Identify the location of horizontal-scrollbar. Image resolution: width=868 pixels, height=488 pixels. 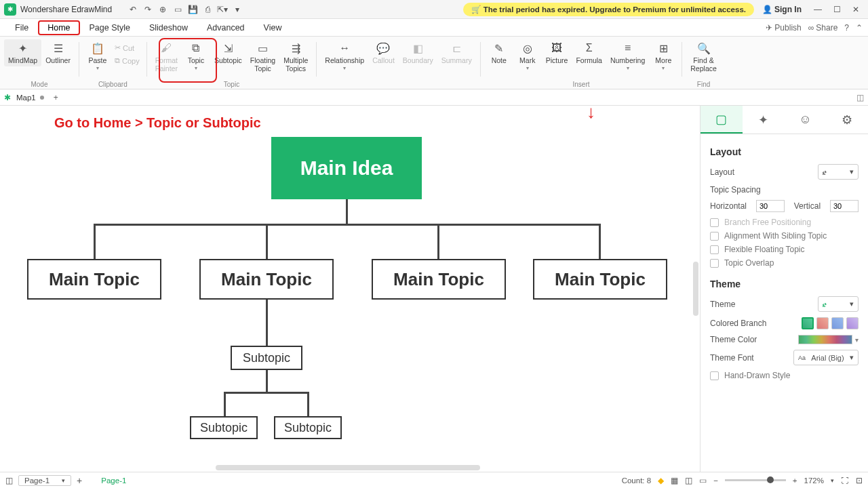
(348, 468).